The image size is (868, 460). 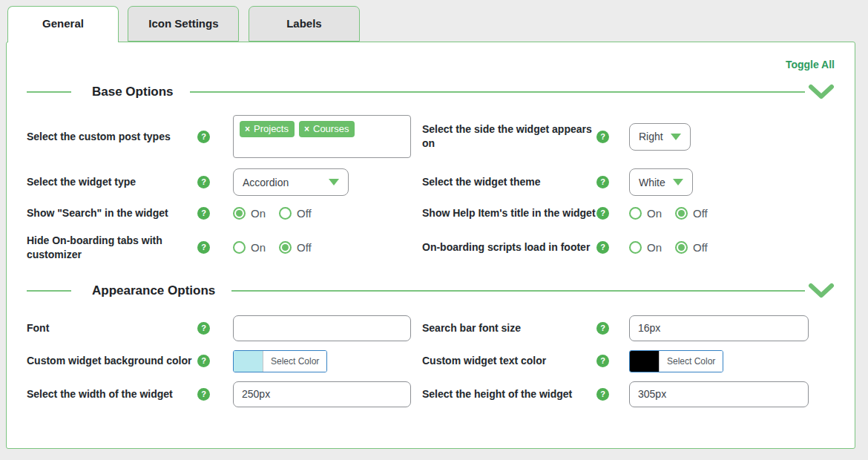 What do you see at coordinates (430, 291) in the screenshot?
I see `appearance-options-header: Appearance Options` at bounding box center [430, 291].